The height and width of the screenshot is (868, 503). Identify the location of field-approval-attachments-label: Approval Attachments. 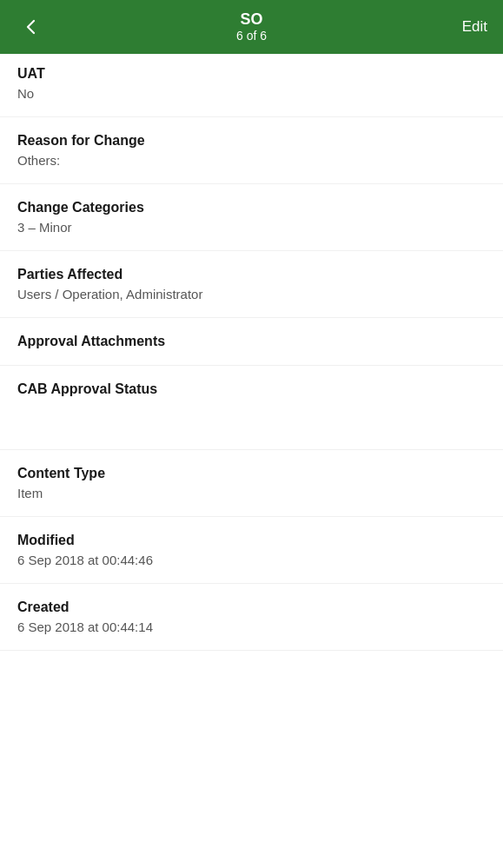
(252, 341).